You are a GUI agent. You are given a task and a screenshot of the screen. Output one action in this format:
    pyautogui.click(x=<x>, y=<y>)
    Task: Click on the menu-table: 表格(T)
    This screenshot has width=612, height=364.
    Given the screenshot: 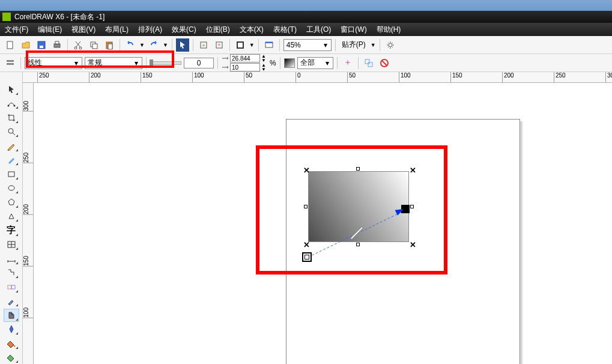 What is the action you would take?
    pyautogui.click(x=285, y=30)
    